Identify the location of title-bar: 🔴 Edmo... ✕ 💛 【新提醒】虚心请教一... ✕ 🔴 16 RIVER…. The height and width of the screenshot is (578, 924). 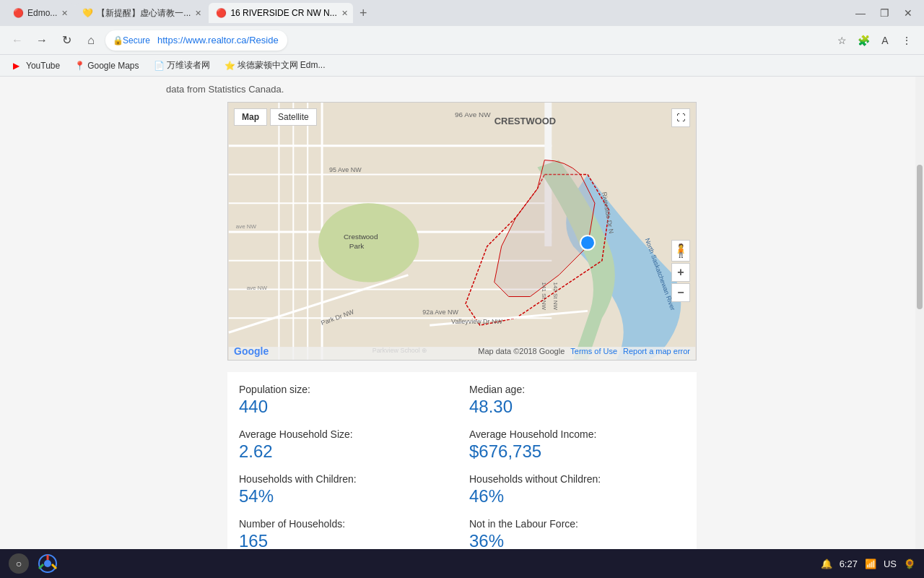
(462, 13).